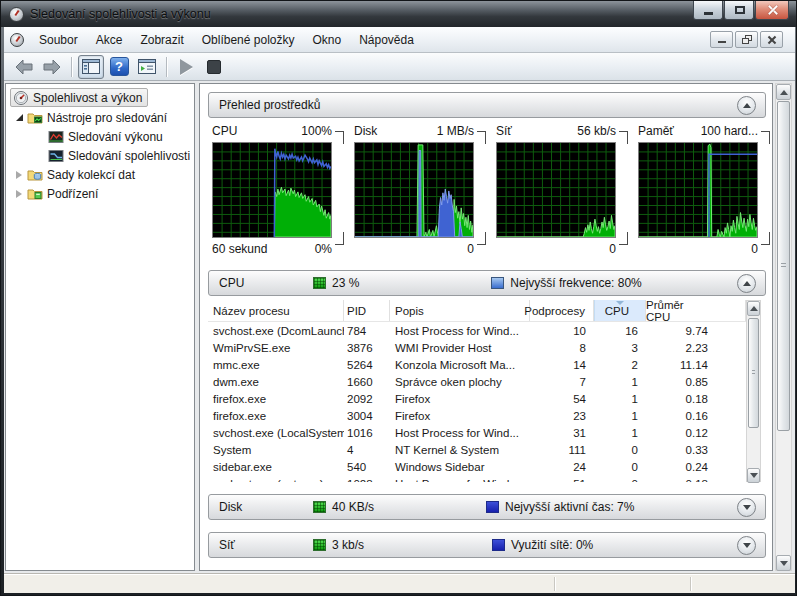 The image size is (797, 596). Describe the element at coordinates (119, 156) in the screenshot. I see `tree-item-reliability-monitor: Sledování spolehlivosti` at that location.